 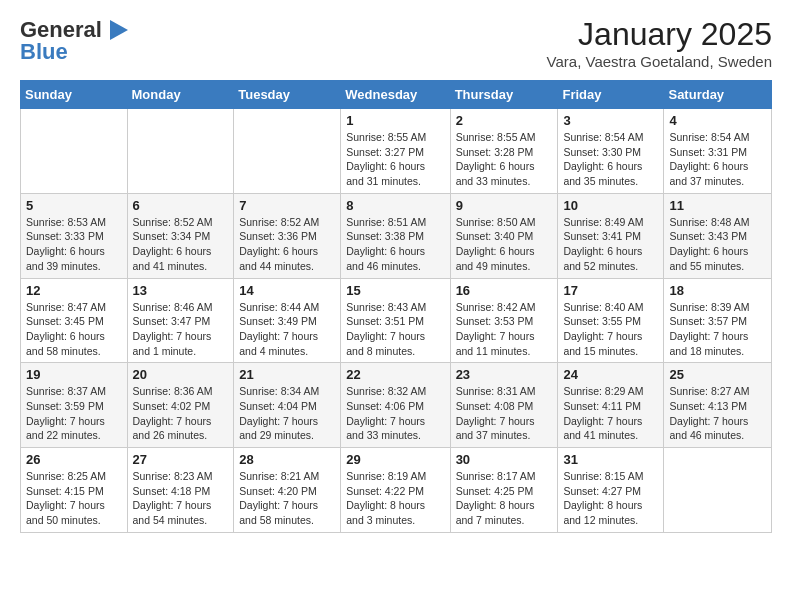 What do you see at coordinates (395, 160) in the screenshot?
I see `day-info: Sunrise: 8:55 AMSunset: 3:27 PMDaylight:…` at bounding box center [395, 160].